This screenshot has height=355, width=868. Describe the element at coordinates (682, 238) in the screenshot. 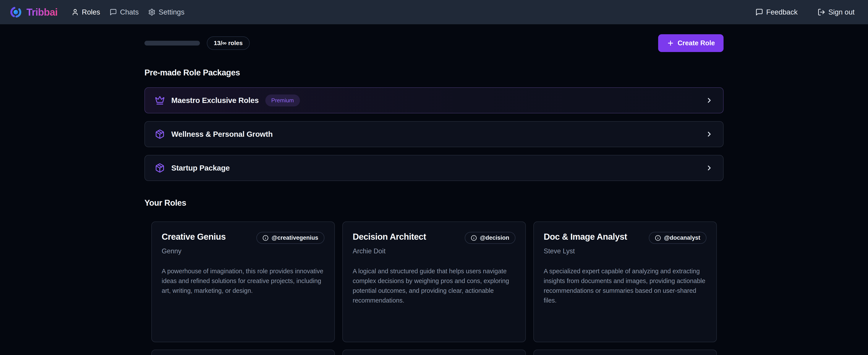

I see `role-handle: @docanalyst` at that location.